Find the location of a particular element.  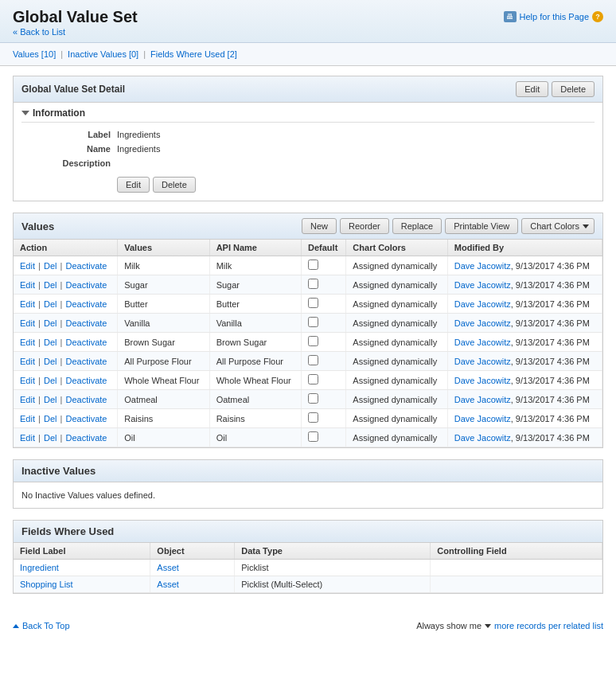

info-edit-button: Edit is located at coordinates (134, 185).